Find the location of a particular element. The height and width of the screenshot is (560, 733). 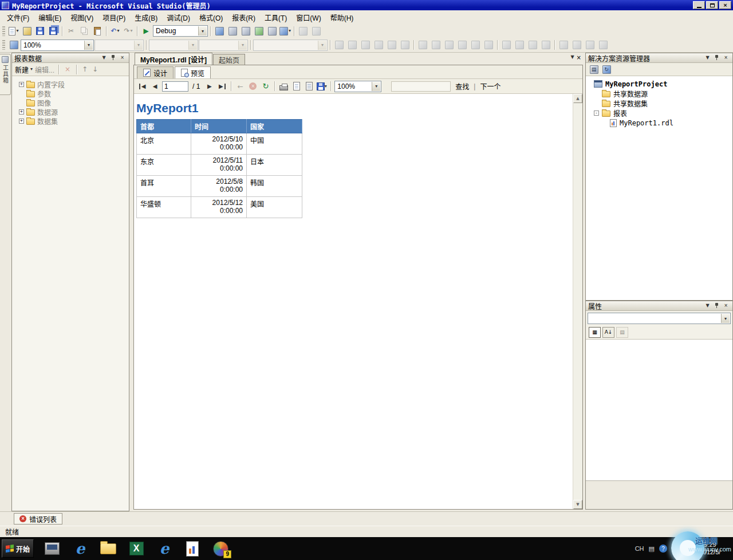

scroll-up-button: ▲ is located at coordinates (578, 98).